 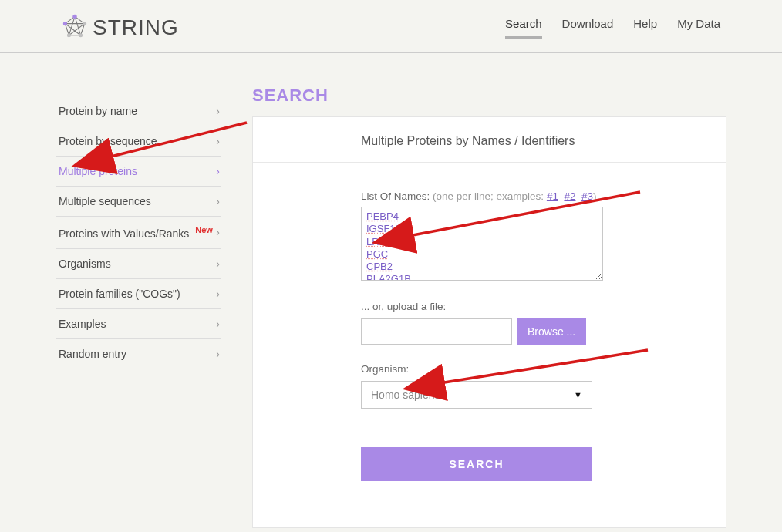 What do you see at coordinates (139, 264) in the screenshot?
I see `sidebar-item-organisms: Organisms ›` at bounding box center [139, 264].